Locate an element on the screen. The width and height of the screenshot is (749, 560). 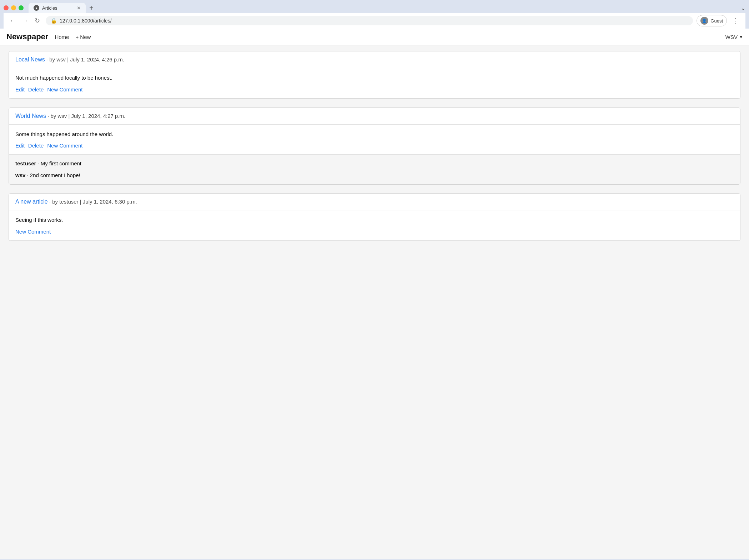
article-card: Local News · by wsv | July 1, 2024, 4:26… is located at coordinates (374, 75).